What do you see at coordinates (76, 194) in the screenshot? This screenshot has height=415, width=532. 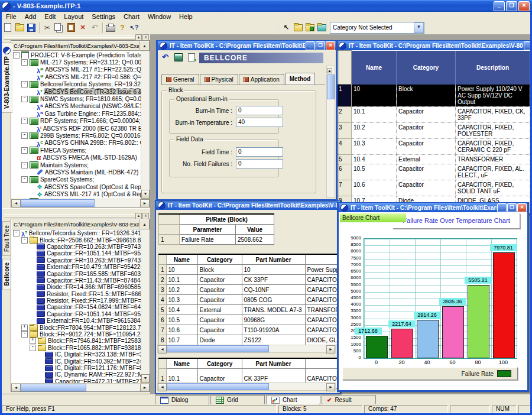 I see `tree-item: ❖ABCSYS MIL-217 #1 (OptCost & Repstock):…` at bounding box center [76, 194].